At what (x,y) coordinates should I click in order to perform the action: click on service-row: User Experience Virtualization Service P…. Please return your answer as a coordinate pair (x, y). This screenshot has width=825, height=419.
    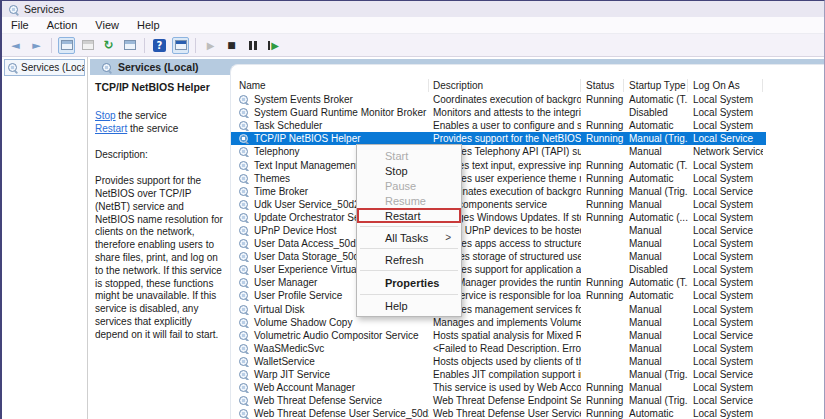
    Looking at the image, I should click on (528, 270).